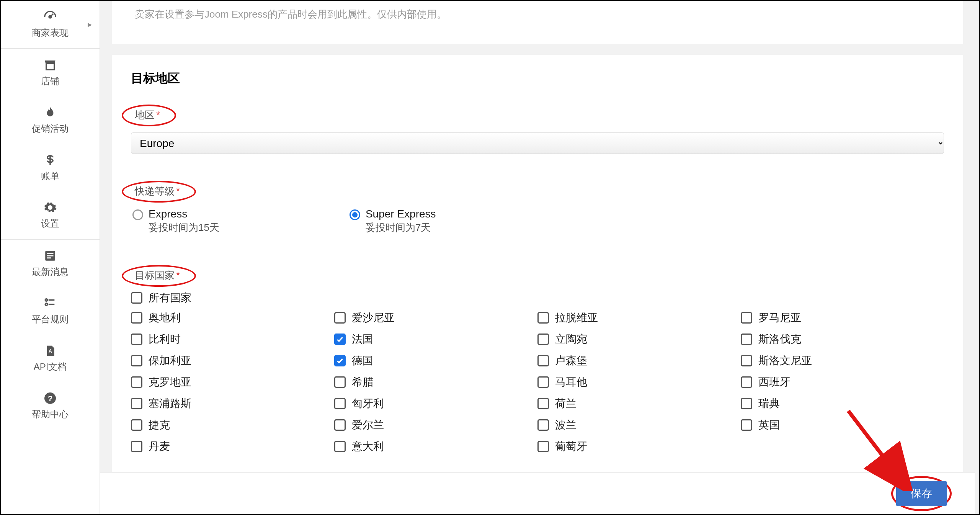 This screenshot has height=515, width=980. I want to click on checkbox-label: 斯洛伐克, so click(780, 339).